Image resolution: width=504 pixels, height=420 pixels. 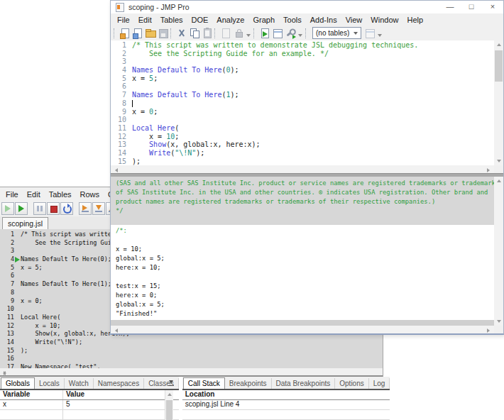 What do you see at coordinates (415, 20) in the screenshot?
I see `menu-help: Help` at bounding box center [415, 20].